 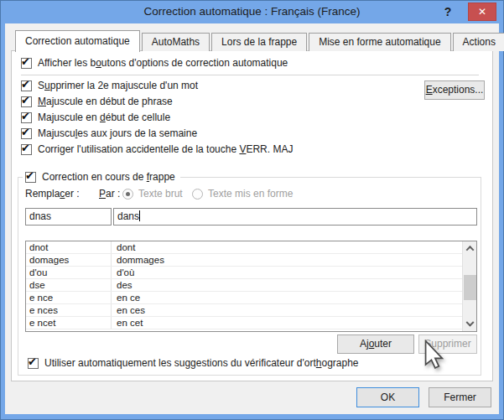 I want to click on ok-button: OK, so click(x=387, y=397).